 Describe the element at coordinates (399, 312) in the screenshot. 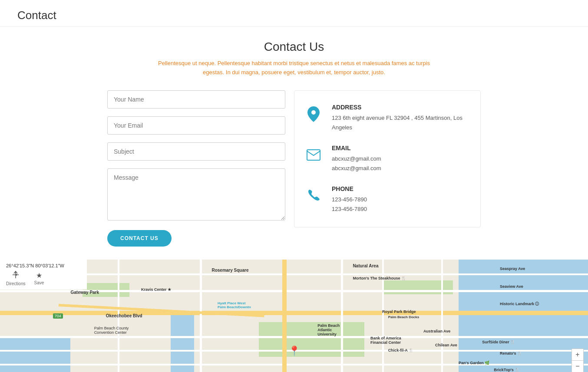

I see `map-label-bridge: Royal Park Bridge` at that location.